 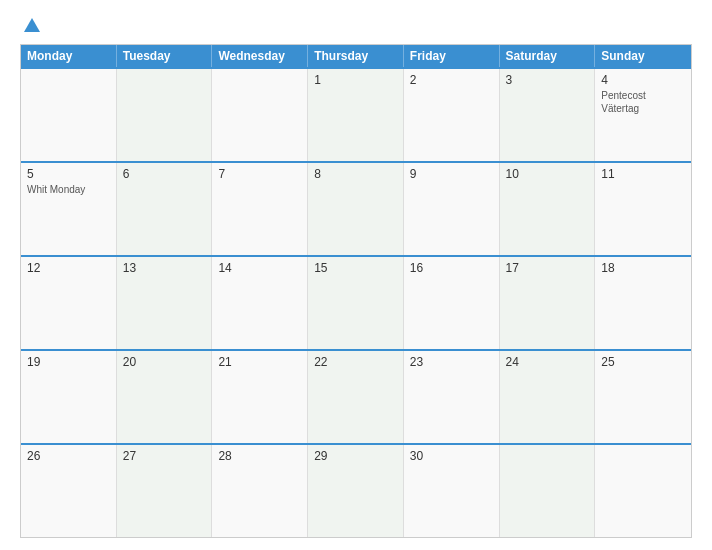 What do you see at coordinates (260, 56) in the screenshot?
I see `weekday-header-wednesday: Wednesday` at bounding box center [260, 56].